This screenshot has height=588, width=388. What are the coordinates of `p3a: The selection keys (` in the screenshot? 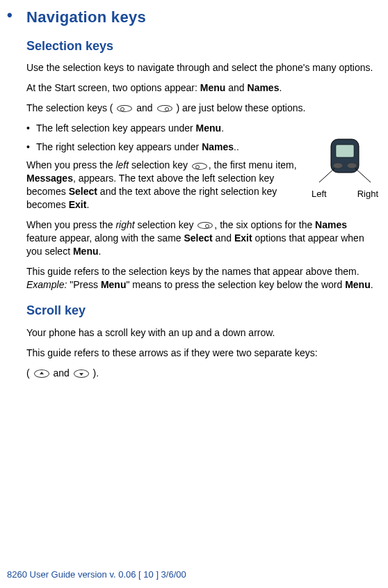 It's located at (71, 108).